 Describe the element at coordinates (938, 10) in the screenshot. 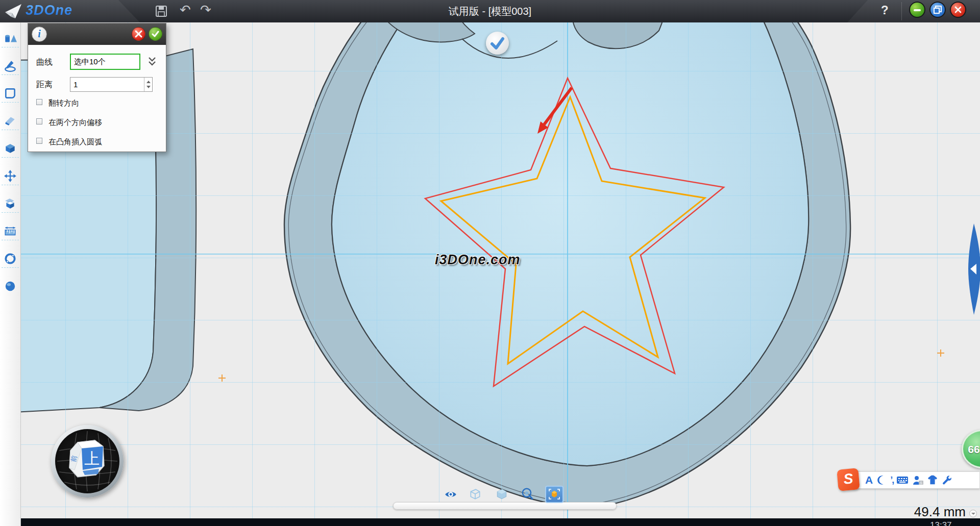

I see `maximize-button` at that location.